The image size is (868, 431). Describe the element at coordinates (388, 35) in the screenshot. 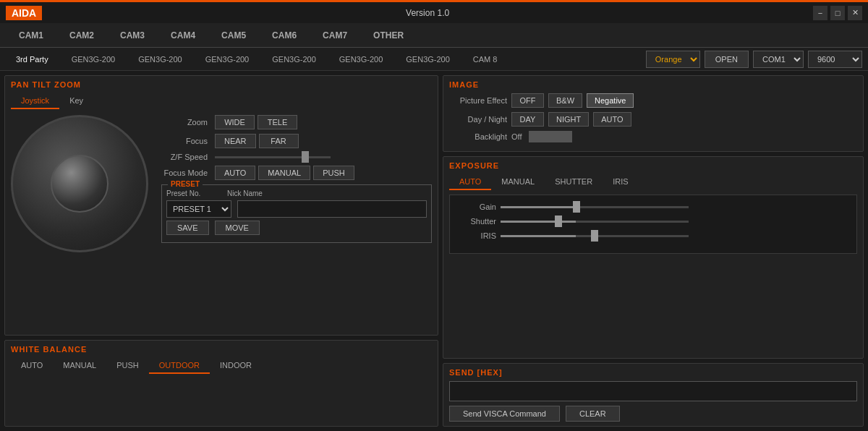

I see `cam-tab-other: OTHER` at that location.